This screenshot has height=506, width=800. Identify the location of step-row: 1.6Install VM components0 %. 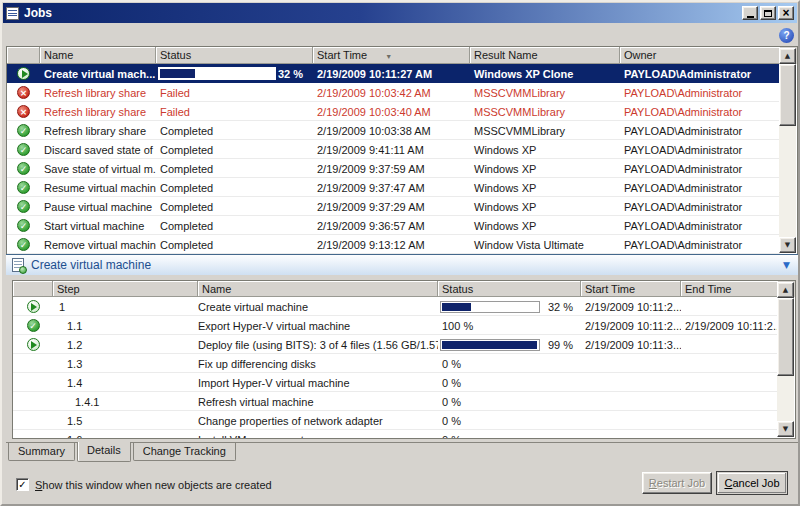
(396, 434).